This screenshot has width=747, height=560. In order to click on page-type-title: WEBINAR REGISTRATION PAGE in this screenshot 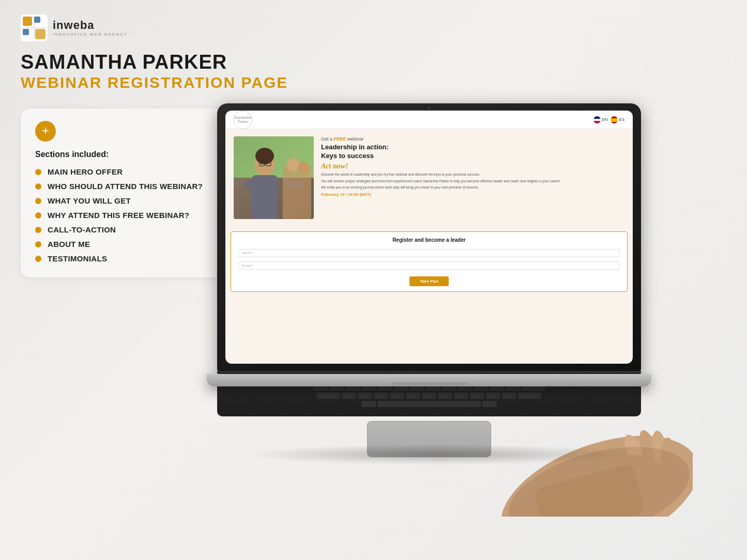, I will do `click(154, 83)`.